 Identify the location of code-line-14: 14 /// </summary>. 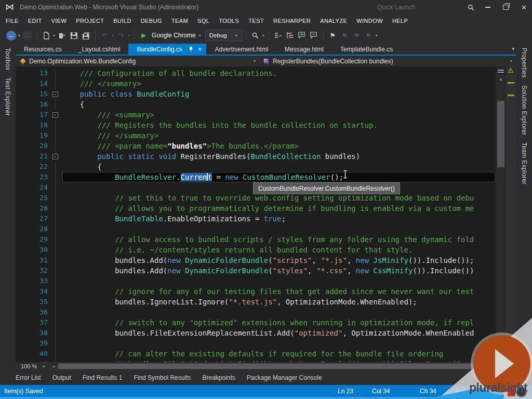
(256, 84).